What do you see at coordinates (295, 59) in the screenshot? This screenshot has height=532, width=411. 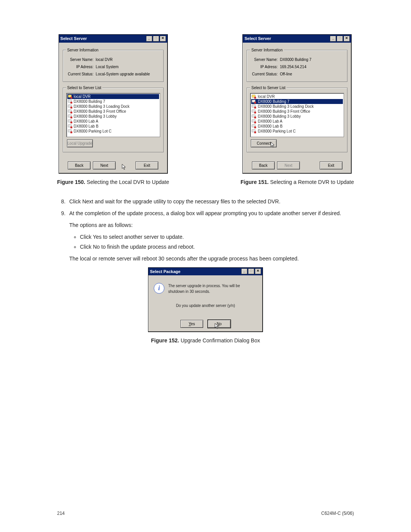 I see `server-name-value: DX8000 Building 7` at bounding box center [295, 59].